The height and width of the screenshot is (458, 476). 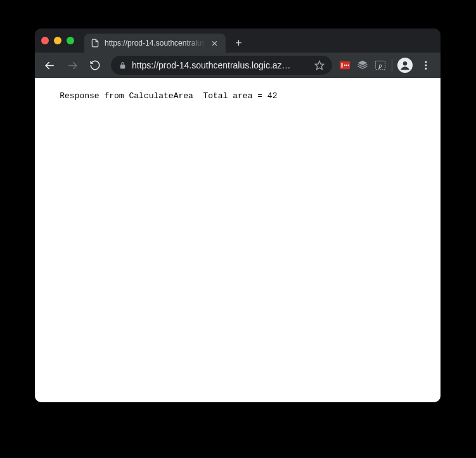 What do you see at coordinates (155, 43) in the screenshot?
I see `browser-tab: https://prod-14.southcentralus` at bounding box center [155, 43].